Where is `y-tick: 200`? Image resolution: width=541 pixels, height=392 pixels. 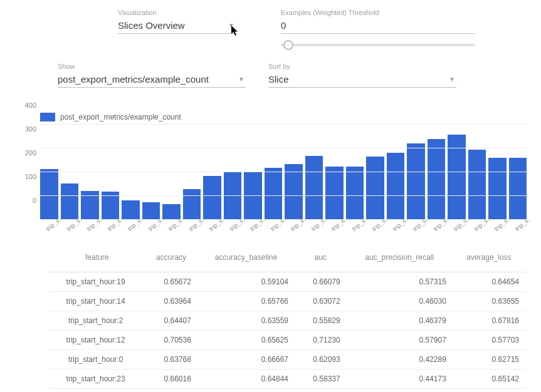
y-tick: 200 is located at coordinates (31, 153).